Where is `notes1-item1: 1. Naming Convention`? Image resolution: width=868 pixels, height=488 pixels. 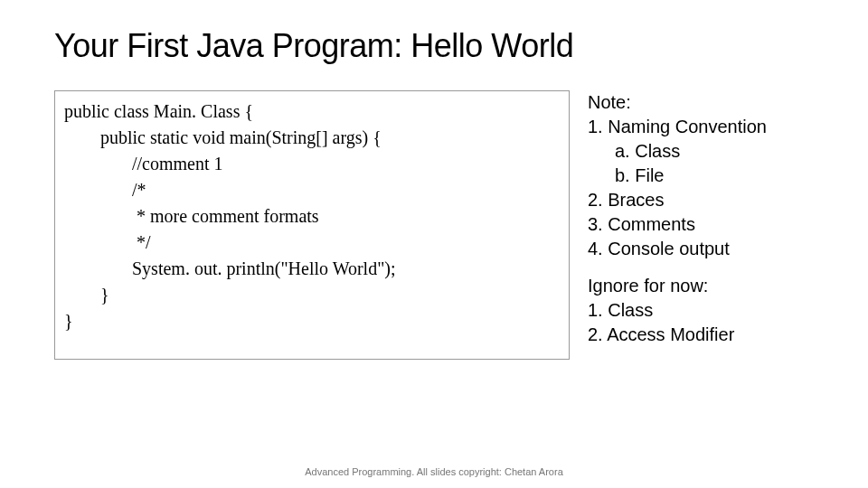
notes1-item1: 1. Naming Convention is located at coordinates (677, 127).